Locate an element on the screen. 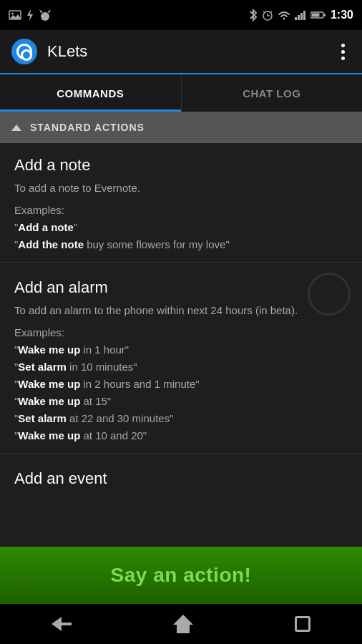 Image resolution: width=362 pixels, height=644 pixels. signal-icon is located at coordinates (300, 15).